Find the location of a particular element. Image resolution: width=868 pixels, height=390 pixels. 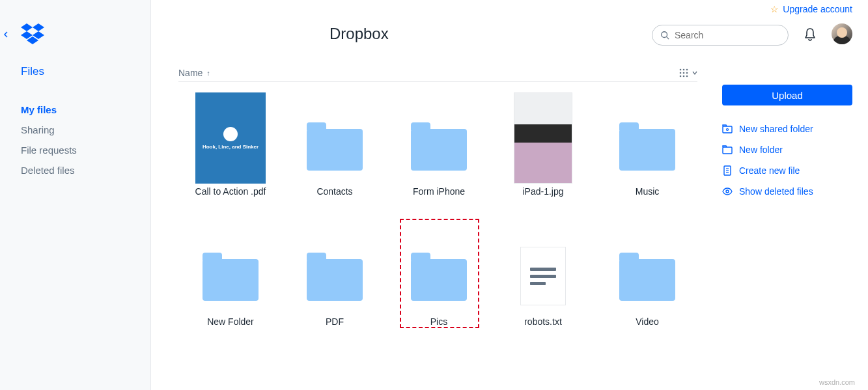

sidebar-section-files: Files is located at coordinates (33, 72).